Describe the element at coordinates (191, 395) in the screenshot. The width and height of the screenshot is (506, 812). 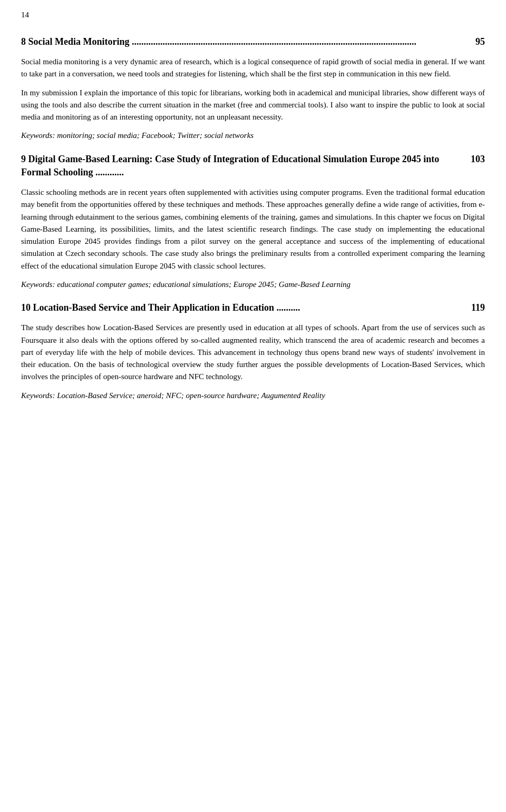
I see `section-10-keywords-values: Location-Based Service; aneroid; NFC; op…` at that location.